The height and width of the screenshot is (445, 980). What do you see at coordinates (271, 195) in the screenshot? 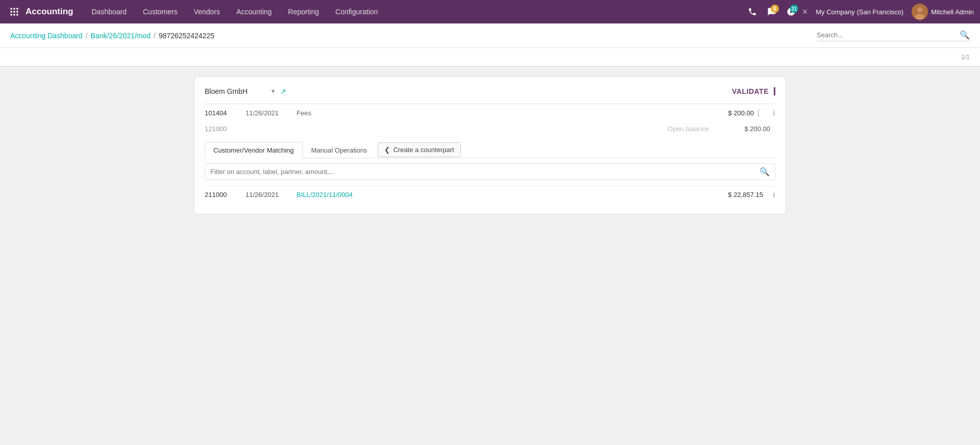
I see `matching-date: 11/26/2021` at bounding box center [271, 195].